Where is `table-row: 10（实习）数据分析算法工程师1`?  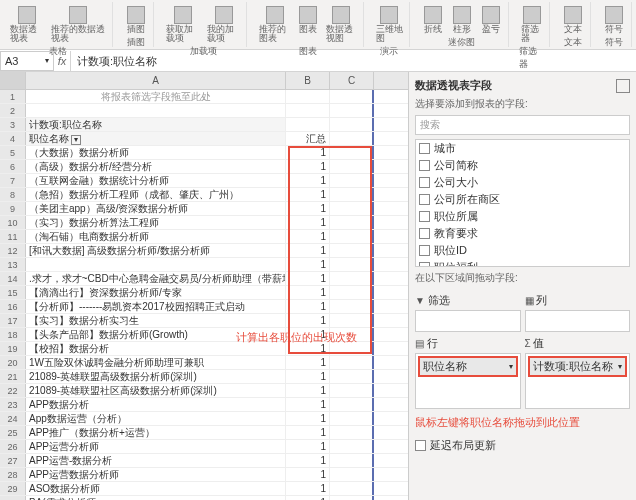
table-row: 10（实习）数据分析算法工程师1 is located at coordinates (204, 223).